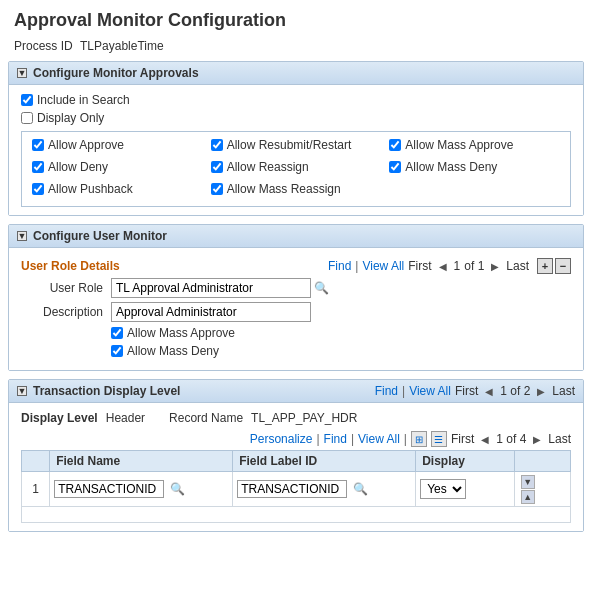 The width and height of the screenshot is (592, 594). What do you see at coordinates (109, 489) in the screenshot?
I see `field-name-input` at bounding box center [109, 489].